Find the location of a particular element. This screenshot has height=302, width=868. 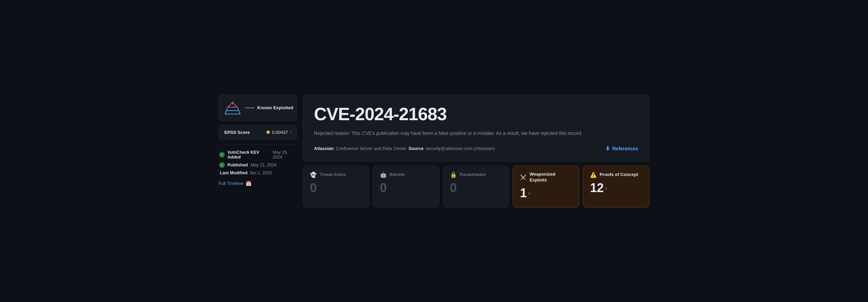

epss-value: 0.00437 is located at coordinates (280, 132).